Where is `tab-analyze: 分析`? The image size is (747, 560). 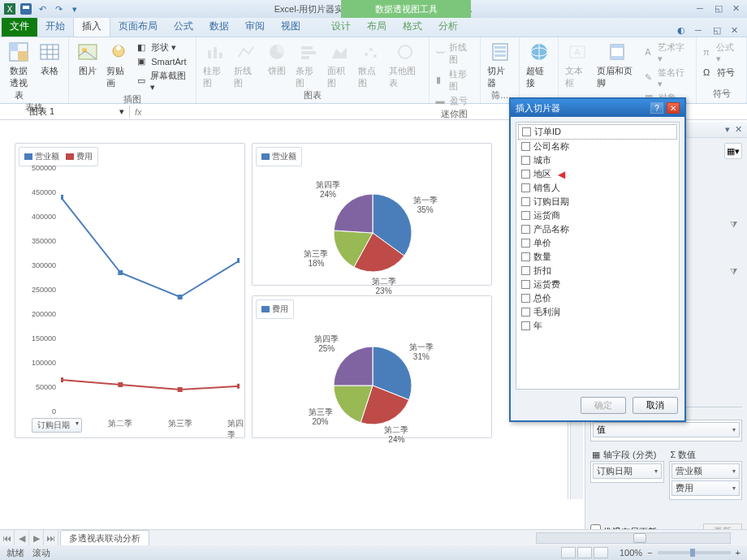 tab-analyze: 分析 is located at coordinates (448, 26).